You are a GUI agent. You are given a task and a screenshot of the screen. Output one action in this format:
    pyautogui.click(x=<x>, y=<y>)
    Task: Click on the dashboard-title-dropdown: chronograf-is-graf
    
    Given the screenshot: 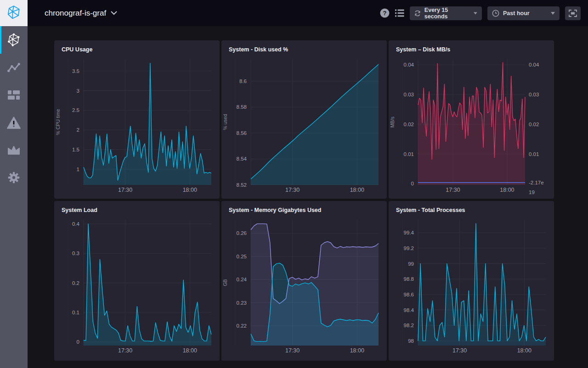 What is the action you would take?
    pyautogui.click(x=81, y=13)
    